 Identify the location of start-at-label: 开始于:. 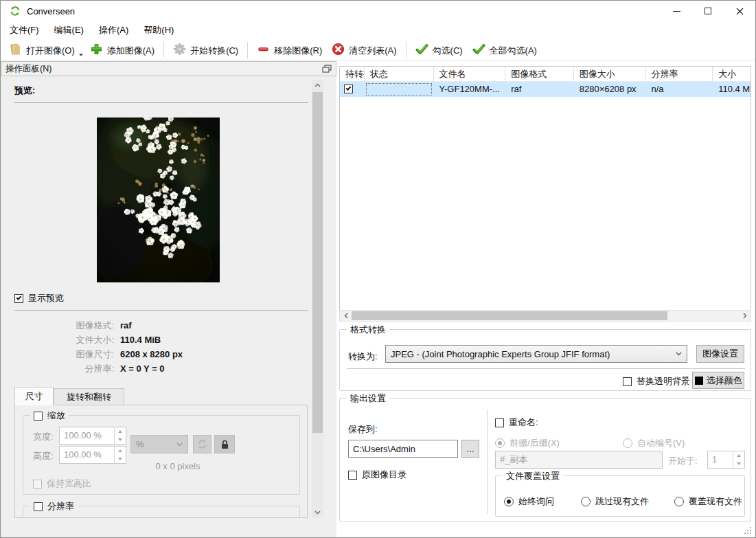
(683, 461).